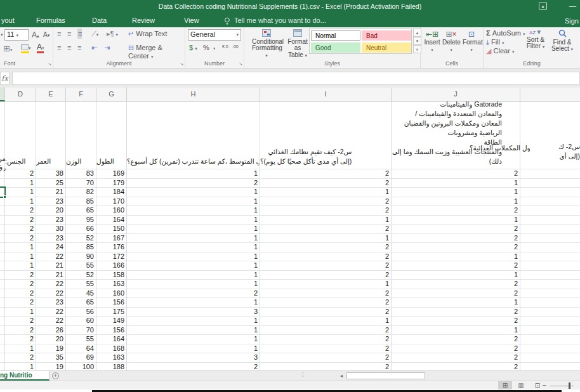 The height and width of the screenshot is (392, 580). Describe the element at coordinates (51, 211) in the screenshot. I see `cell: 20` at that location.